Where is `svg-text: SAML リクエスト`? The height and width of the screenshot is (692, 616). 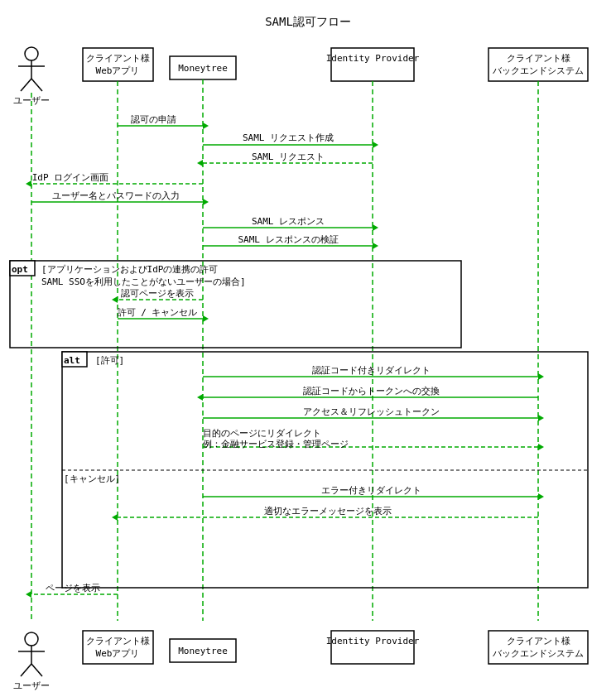
svg-text: SAML リクエスト is located at coordinates (288, 157).